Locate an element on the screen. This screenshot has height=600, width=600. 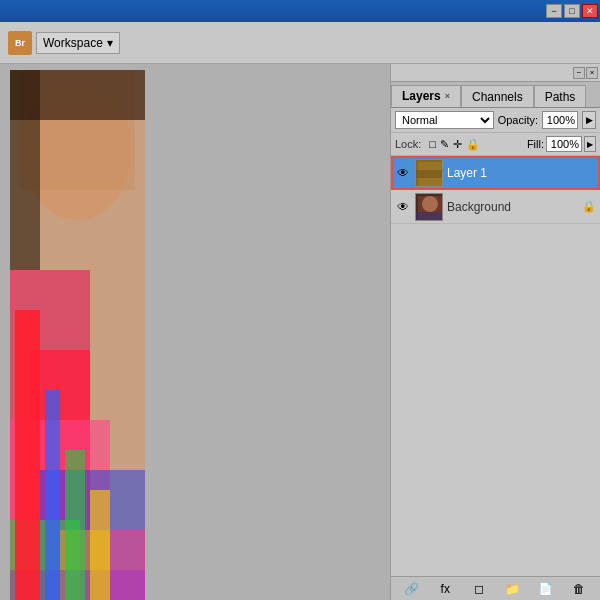
tab-layers-close: × is located at coordinates (448, 96).